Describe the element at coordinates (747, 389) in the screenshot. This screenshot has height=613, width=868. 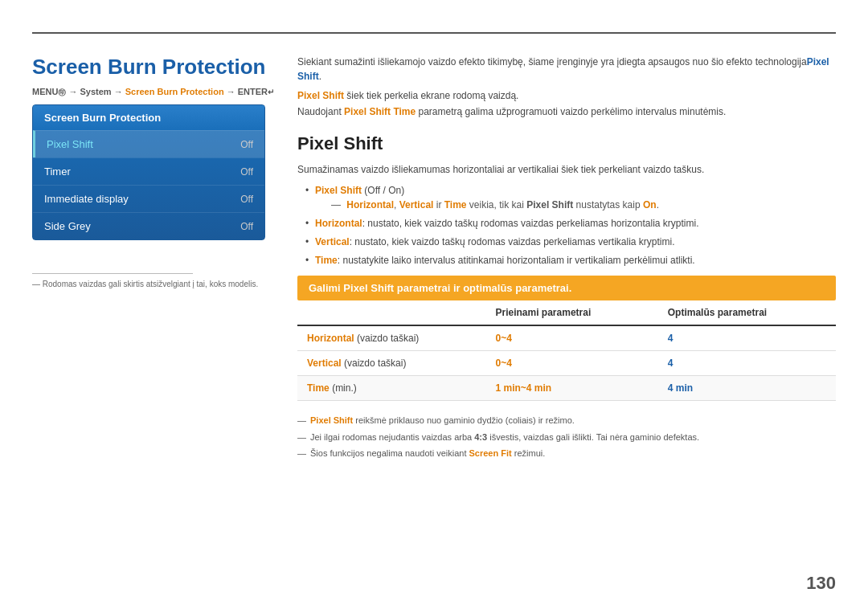
I see `table-cell-optimalus: 4 min` at that location.